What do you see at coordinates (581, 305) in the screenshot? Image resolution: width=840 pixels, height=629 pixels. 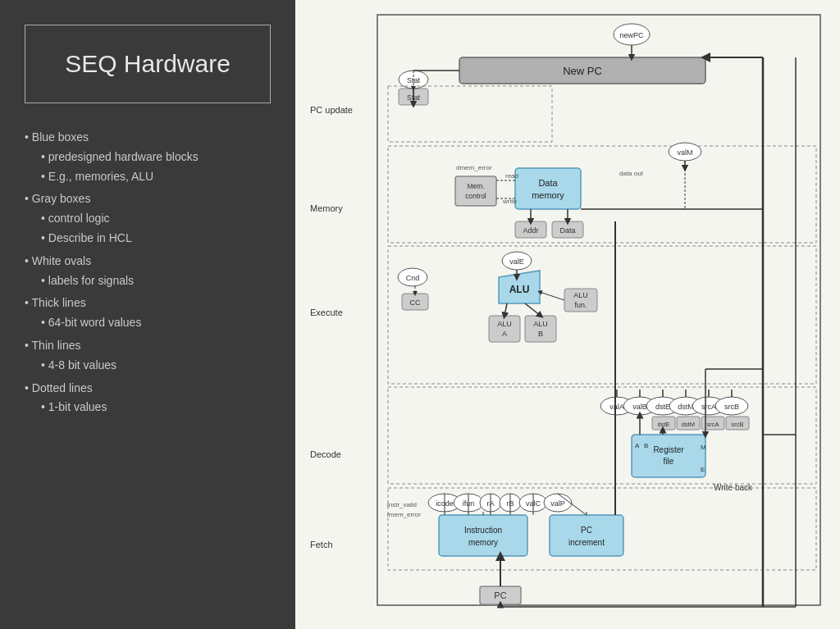 I see `svg-text: fun.` at bounding box center [581, 305].